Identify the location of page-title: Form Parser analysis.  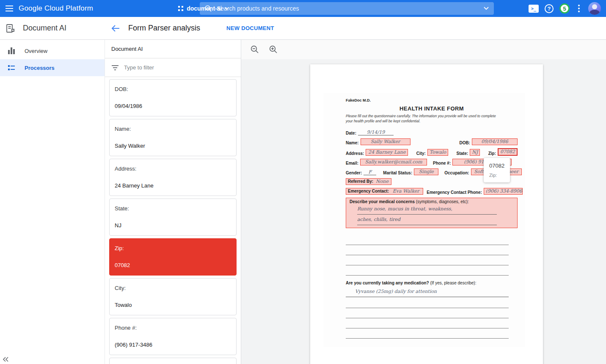
(164, 28).